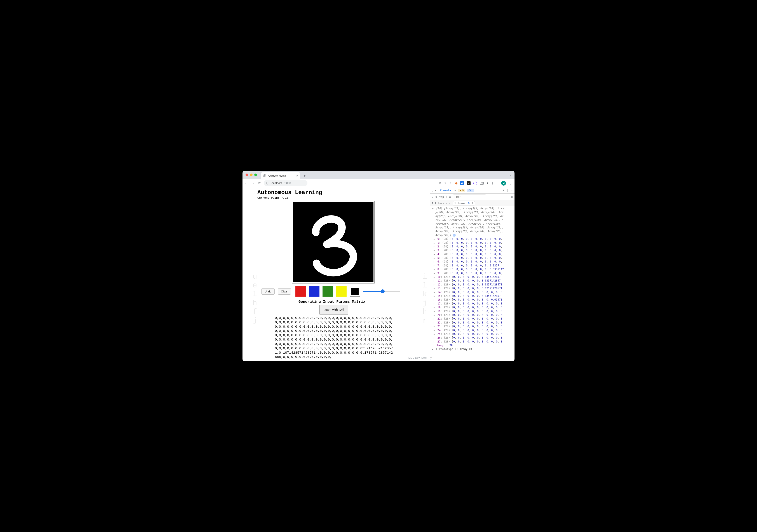 Image resolution: width=757 pixels, height=532 pixels. I want to click on warnings-badge: ▲ 5, so click(462, 191).